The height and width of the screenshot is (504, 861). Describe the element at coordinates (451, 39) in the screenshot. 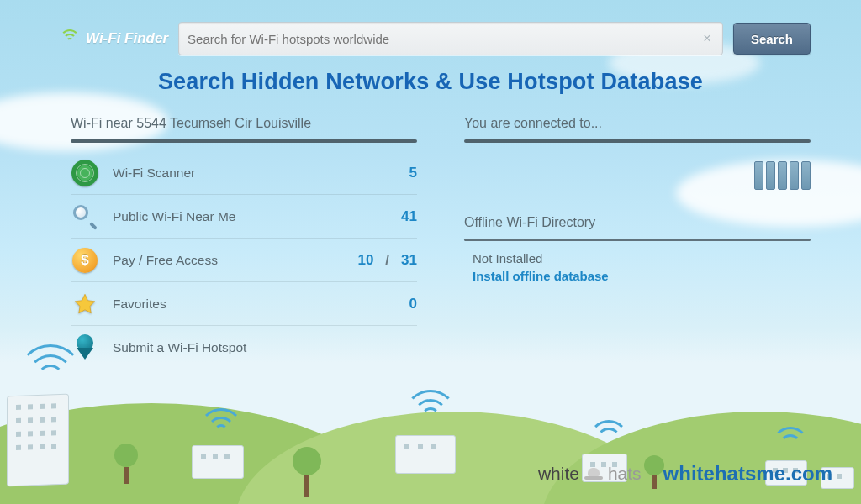

I see `search-field-wrap: ×` at that location.